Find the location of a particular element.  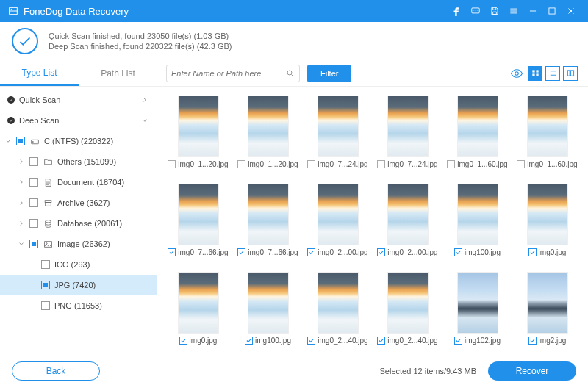

sidebar-archive: Archive (3627) is located at coordinates (78, 203).